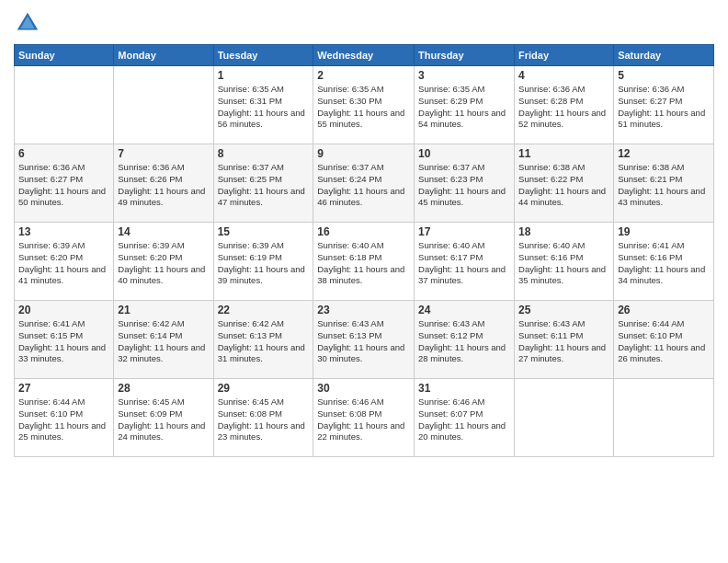 The width and height of the screenshot is (728, 563). Describe the element at coordinates (564, 342) in the screenshot. I see `day-info: Sunrise: 6:43 AM Sunset: 6:11 PM Dayligh…` at that location.